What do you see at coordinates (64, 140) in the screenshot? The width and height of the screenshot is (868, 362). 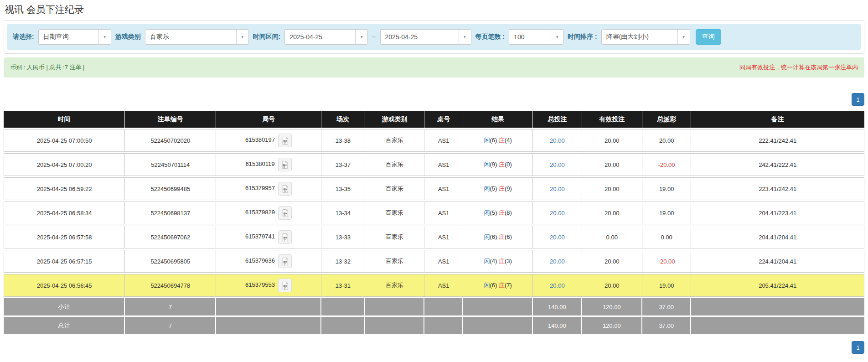 I see `time-cell: 2025-04-25 07:00:50` at bounding box center [64, 140].